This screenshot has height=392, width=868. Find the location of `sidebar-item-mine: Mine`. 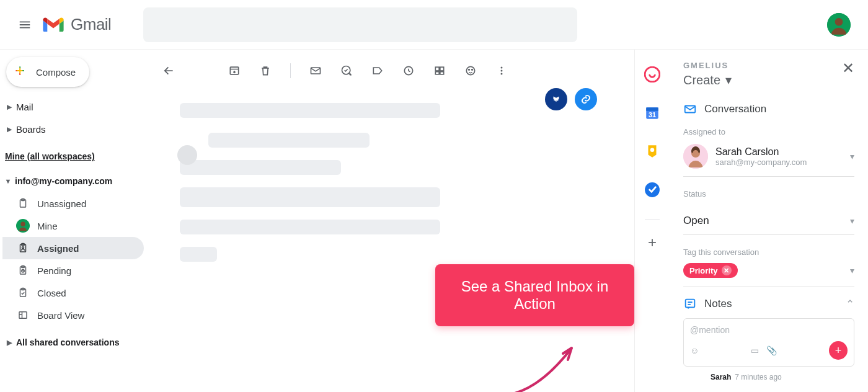

sidebar-item-mine: Mine is located at coordinates (73, 226).